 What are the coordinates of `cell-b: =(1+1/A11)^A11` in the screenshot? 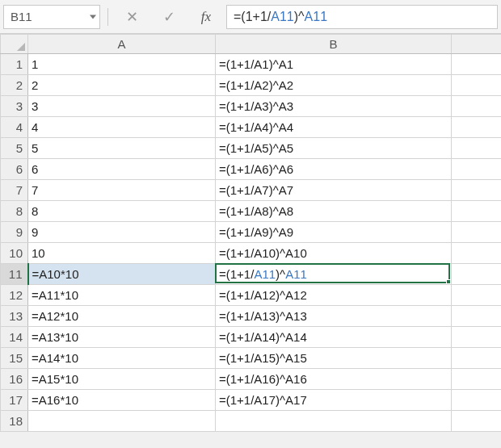 It's located at (334, 274).